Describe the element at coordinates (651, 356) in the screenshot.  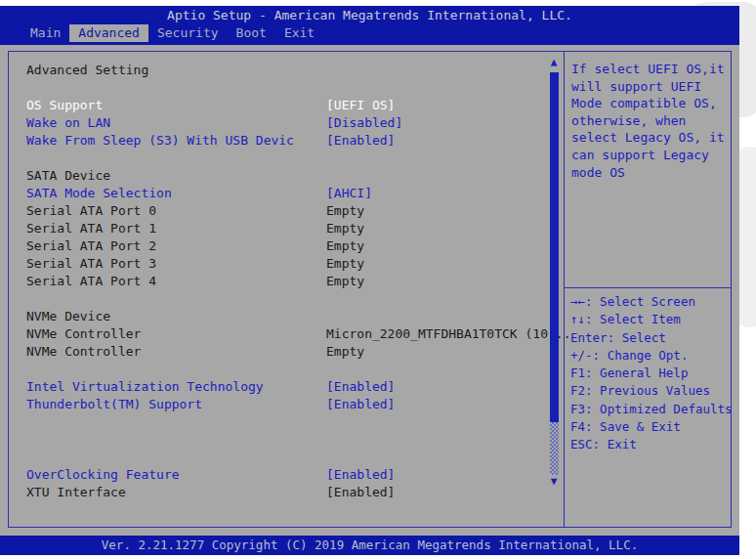
I see `hotkey-line: +/-: Change Opt.` at that location.